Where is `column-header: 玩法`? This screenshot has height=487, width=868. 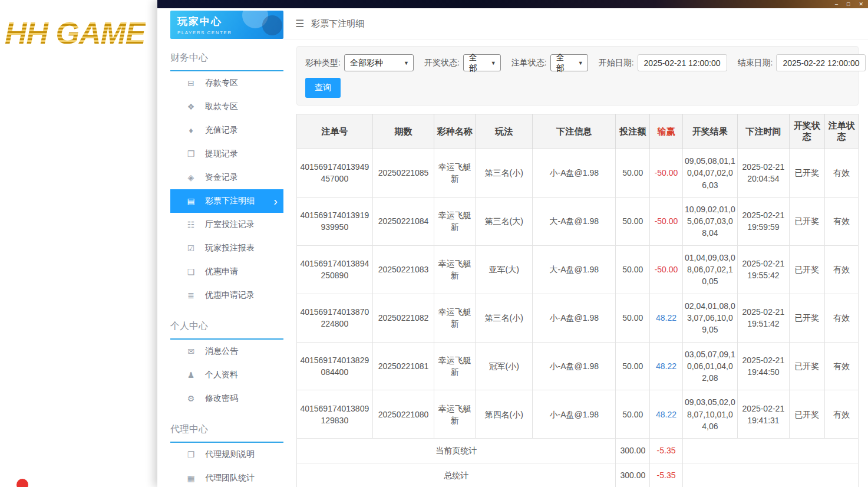 column-header: 玩法 is located at coordinates (504, 132).